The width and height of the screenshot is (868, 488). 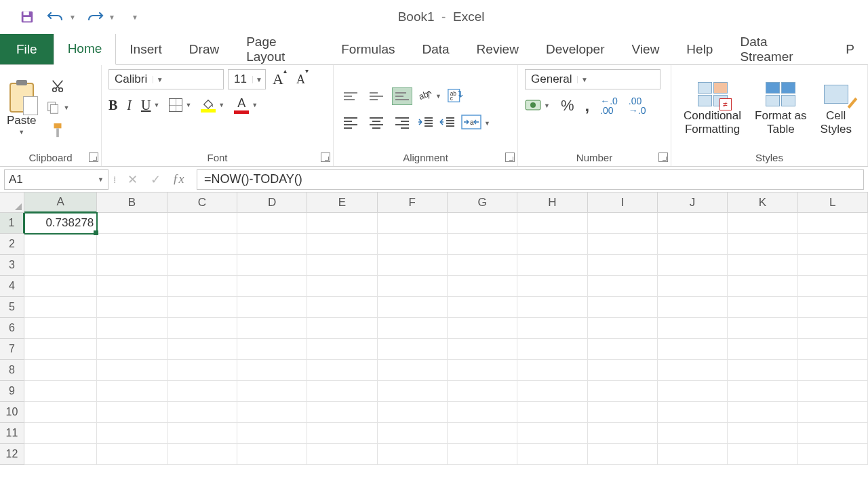 I want to click on column-header-J: J, so click(x=693, y=203).